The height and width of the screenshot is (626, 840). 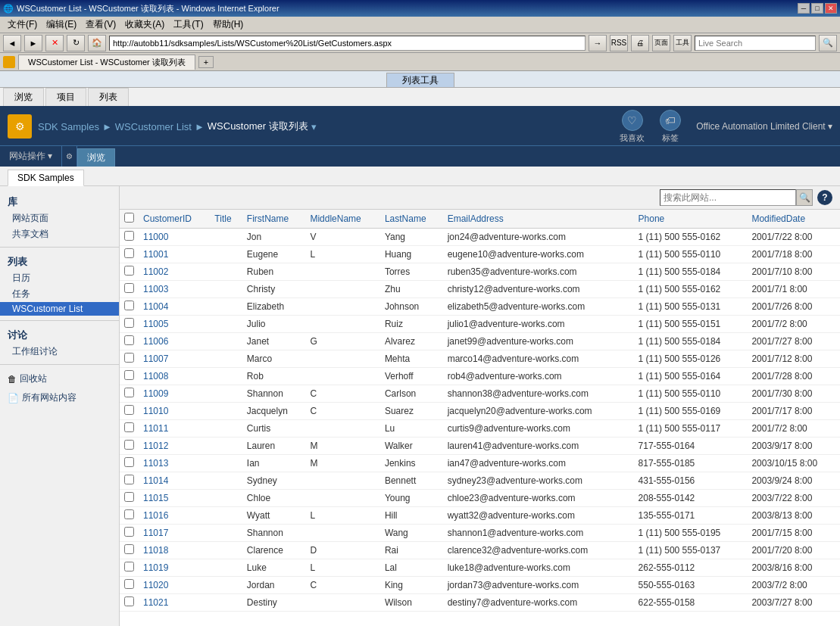 What do you see at coordinates (55, 43) in the screenshot?
I see `stop-button: ✕` at bounding box center [55, 43].